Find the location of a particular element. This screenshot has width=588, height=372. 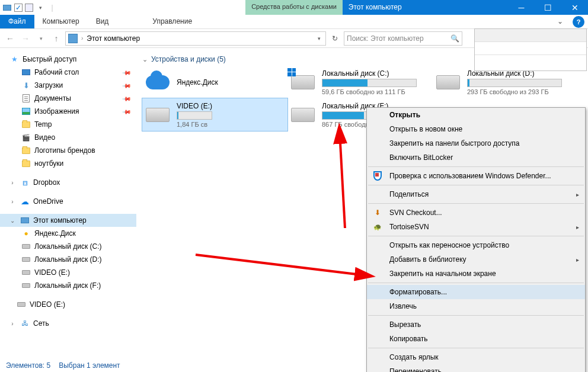

svn-icon is located at coordinates (378, 213).